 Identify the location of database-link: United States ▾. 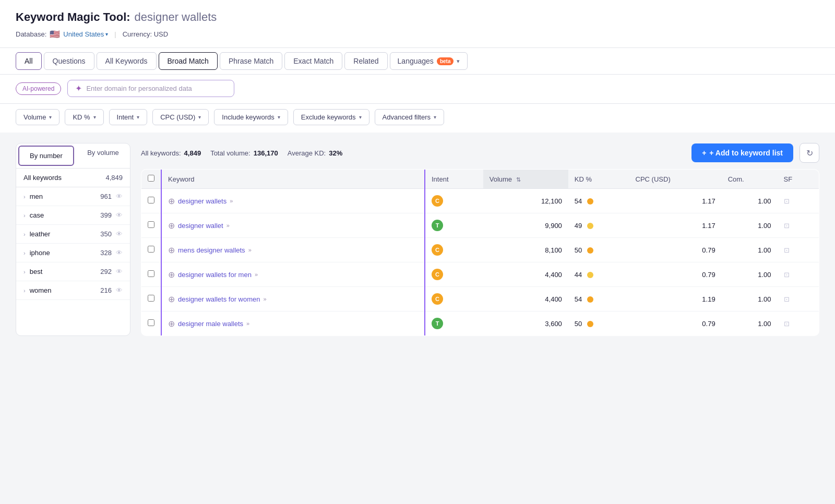
(86, 34).